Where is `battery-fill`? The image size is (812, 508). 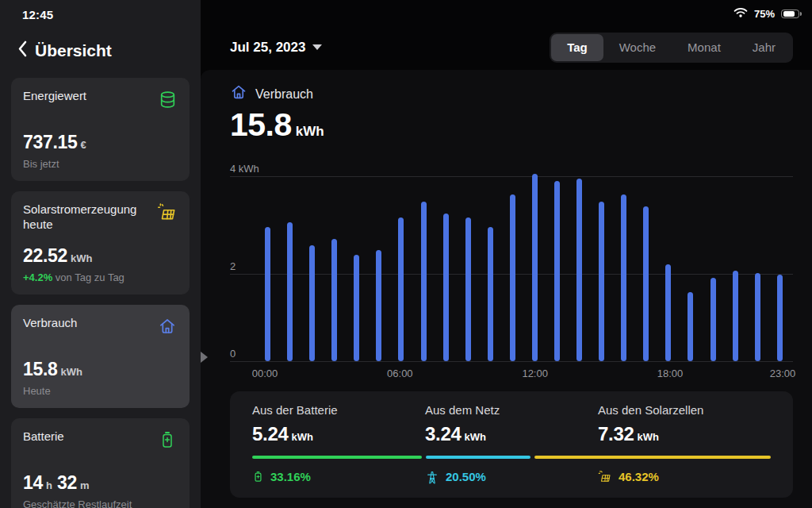
battery-fill is located at coordinates (790, 14).